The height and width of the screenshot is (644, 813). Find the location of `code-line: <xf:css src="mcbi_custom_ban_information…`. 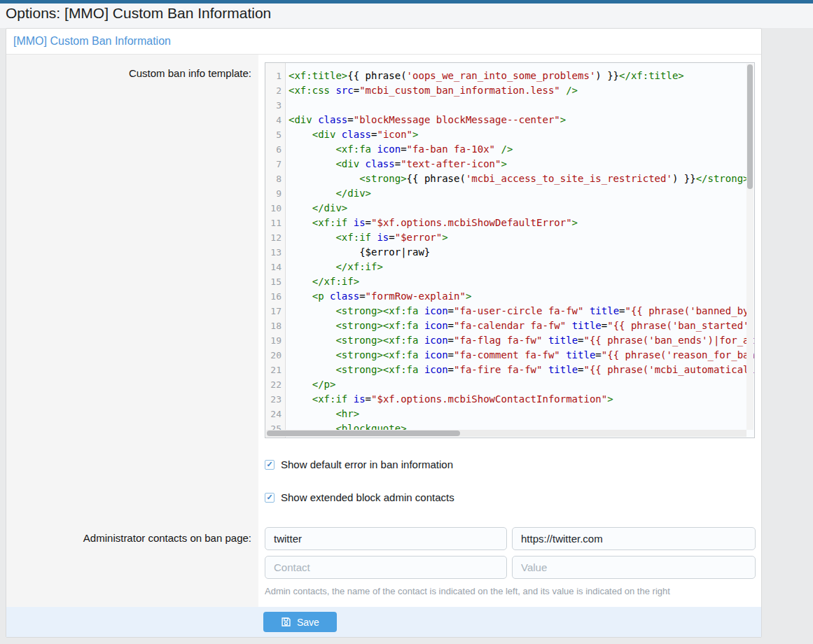

code-line: <xf:css src="mcbi_custom_ban_information… is located at coordinates (521, 91).